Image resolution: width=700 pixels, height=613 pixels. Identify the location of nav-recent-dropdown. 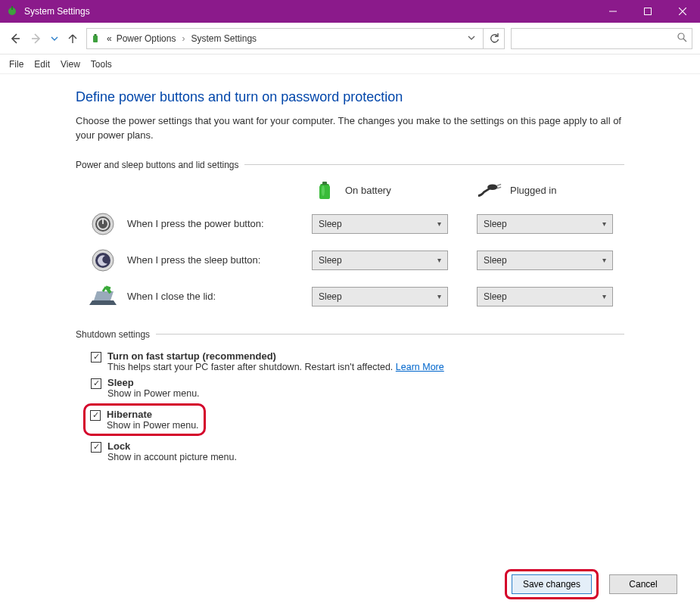
(54, 39).